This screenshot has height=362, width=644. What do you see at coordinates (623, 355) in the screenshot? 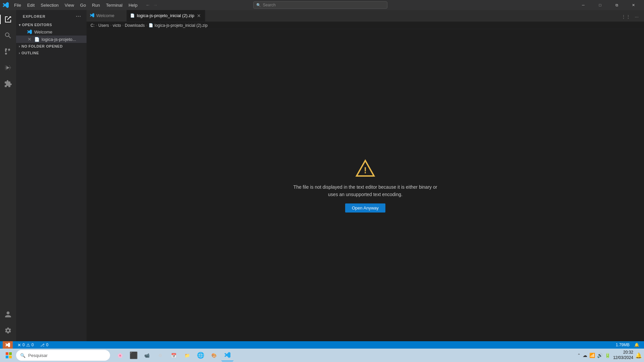
I see `system-clock: 20:32 12/03/2024` at bounding box center [623, 355].